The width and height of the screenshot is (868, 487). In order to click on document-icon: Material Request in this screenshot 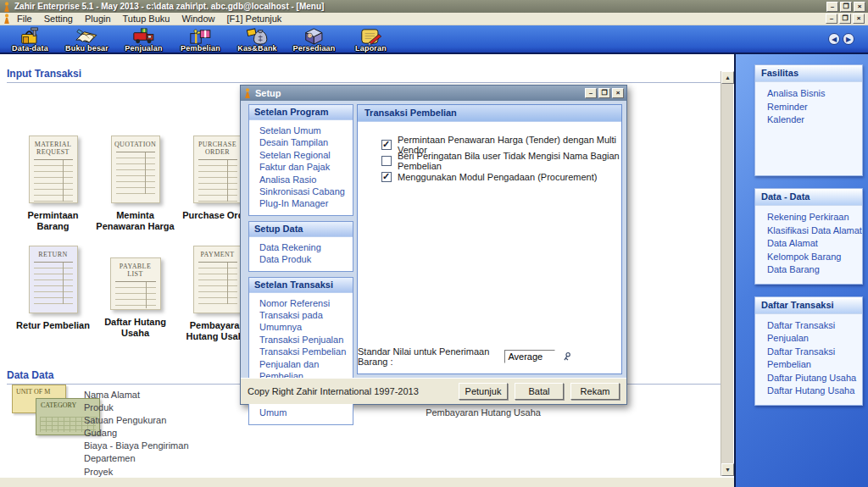, I will do `click(53, 169)`.